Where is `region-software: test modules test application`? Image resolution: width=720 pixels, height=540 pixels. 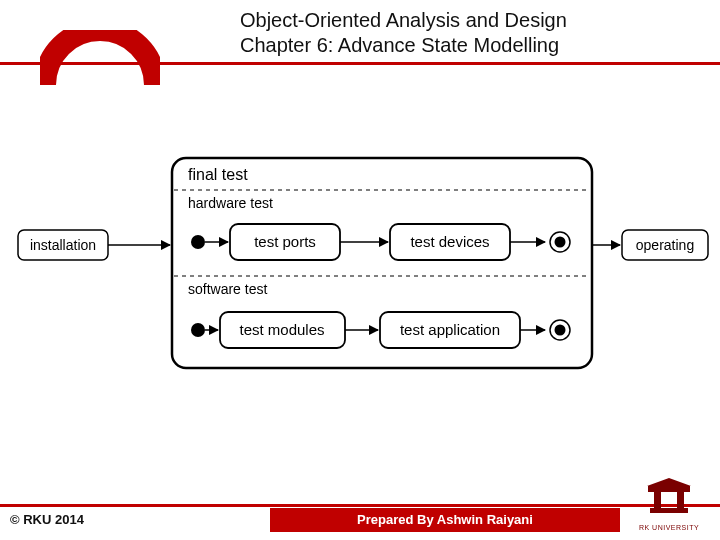 region-software: test modules test application is located at coordinates (380, 330).